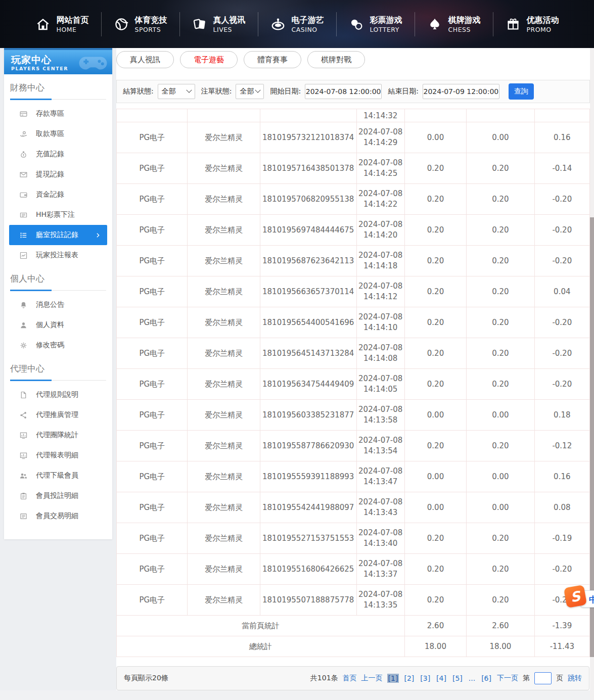 This screenshot has width=594, height=700. Describe the element at coordinates (409, 678) in the screenshot. I see `page-number-link: [2]` at that location.